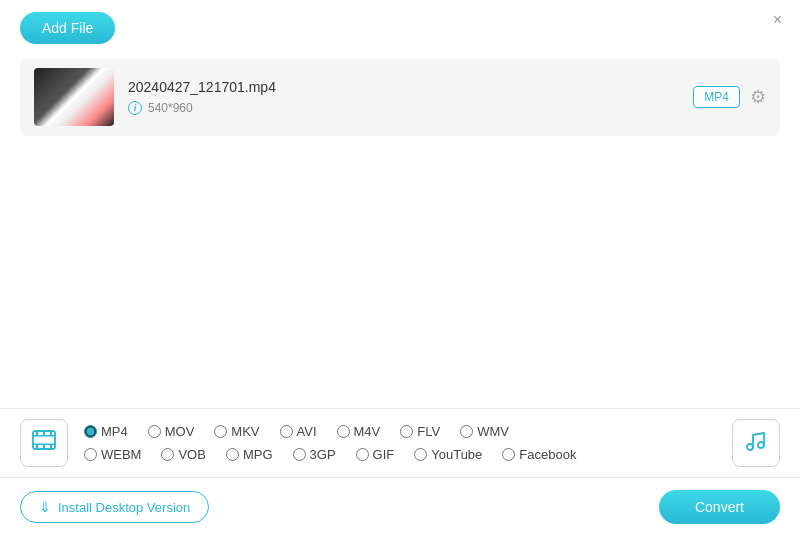  I want to click on radio-mov: MOV, so click(172, 432).